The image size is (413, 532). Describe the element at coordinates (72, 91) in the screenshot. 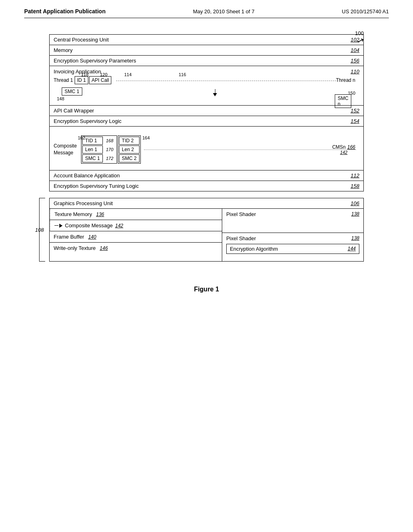

I see `smc1-box: SMC 1` at that location.